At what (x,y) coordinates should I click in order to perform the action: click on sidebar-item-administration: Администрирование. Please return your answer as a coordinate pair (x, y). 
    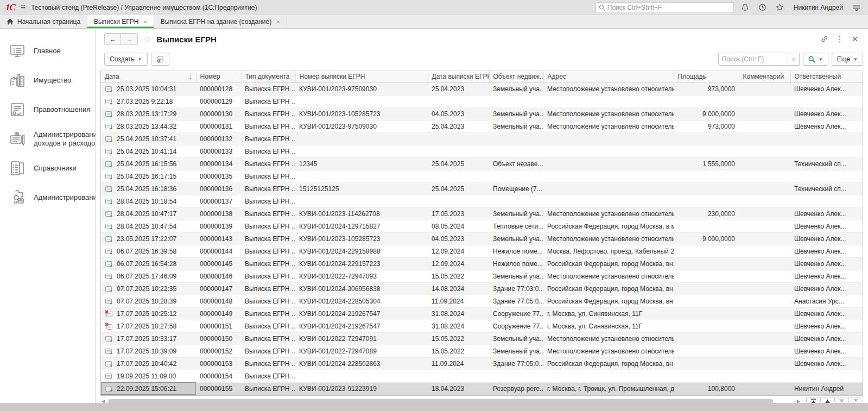
    Looking at the image, I should click on (48, 198).